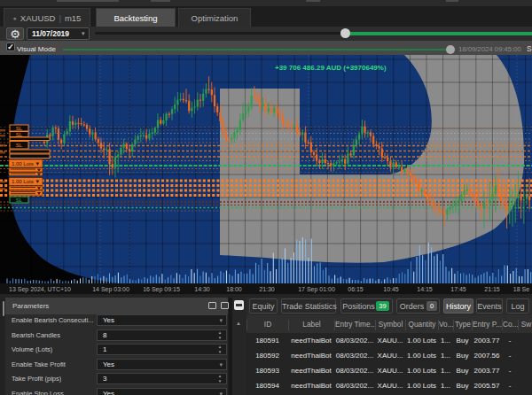 Image resolution: width=532 pixels, height=395 pixels. Describe the element at coordinates (492, 289) in the screenshot. I see `svg-text: 21:15` at that location.